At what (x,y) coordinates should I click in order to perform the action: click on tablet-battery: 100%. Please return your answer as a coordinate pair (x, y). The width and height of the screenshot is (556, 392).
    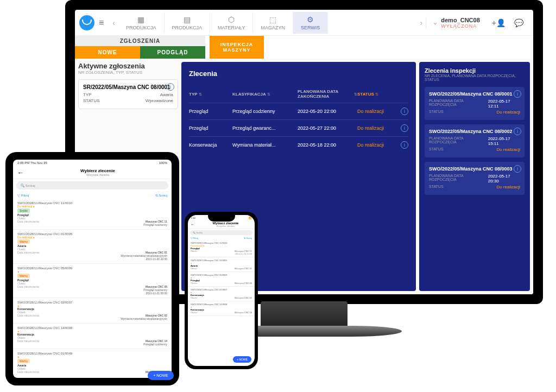
    Looking at the image, I should click on (163, 163).